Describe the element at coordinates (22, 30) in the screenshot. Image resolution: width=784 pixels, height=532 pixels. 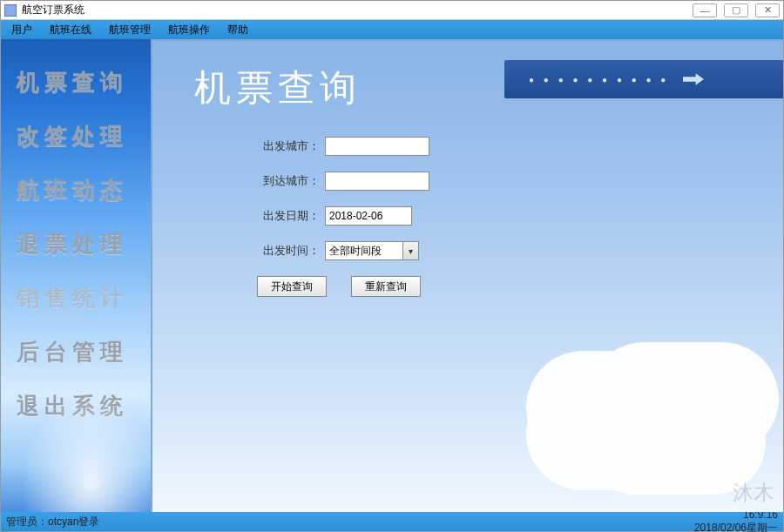
I see `menu-user: 用户` at that location.